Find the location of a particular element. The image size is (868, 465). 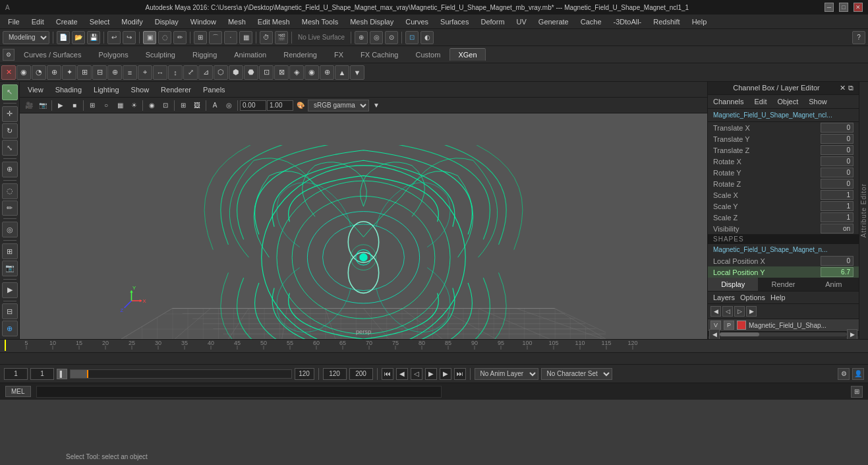

help-icon: ? is located at coordinates (859, 38).